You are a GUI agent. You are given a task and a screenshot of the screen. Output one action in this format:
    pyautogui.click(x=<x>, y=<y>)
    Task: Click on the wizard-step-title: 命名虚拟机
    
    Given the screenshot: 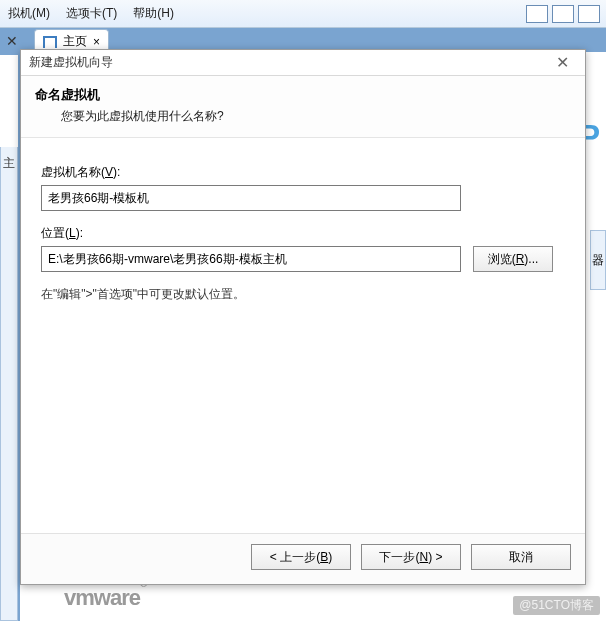 What is the action you would take?
    pyautogui.click(x=303, y=95)
    